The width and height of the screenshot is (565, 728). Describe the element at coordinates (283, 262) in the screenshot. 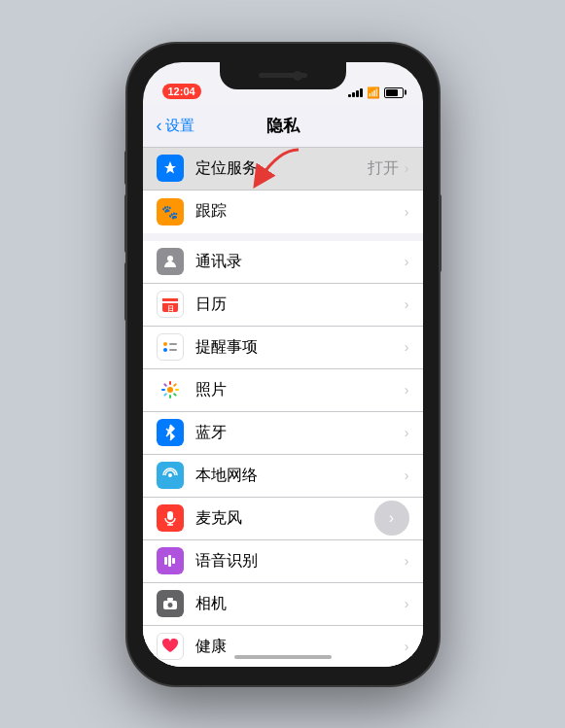

I see `list-item-contacts: 通讯录 ›` at that location.